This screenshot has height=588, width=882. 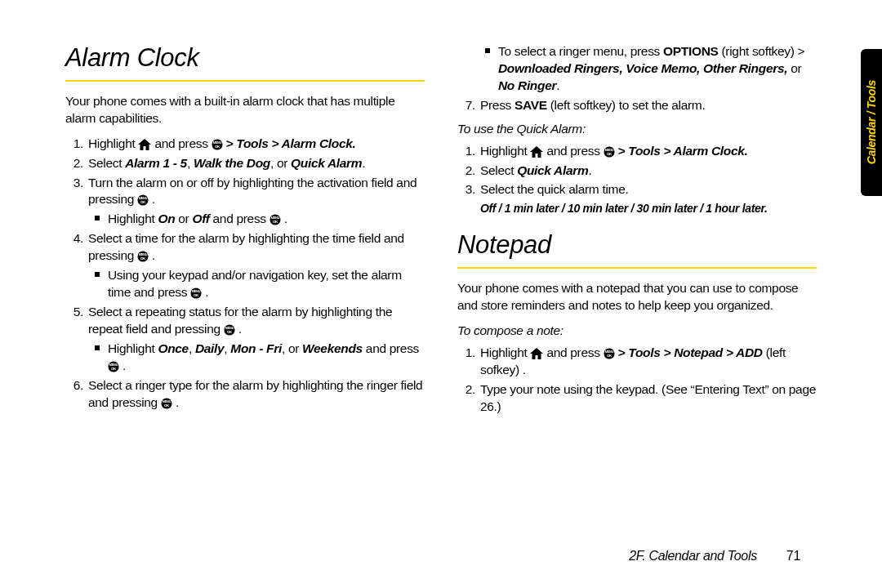 I want to click on quick-step-3: Select the quick alarm time., so click(x=648, y=189).